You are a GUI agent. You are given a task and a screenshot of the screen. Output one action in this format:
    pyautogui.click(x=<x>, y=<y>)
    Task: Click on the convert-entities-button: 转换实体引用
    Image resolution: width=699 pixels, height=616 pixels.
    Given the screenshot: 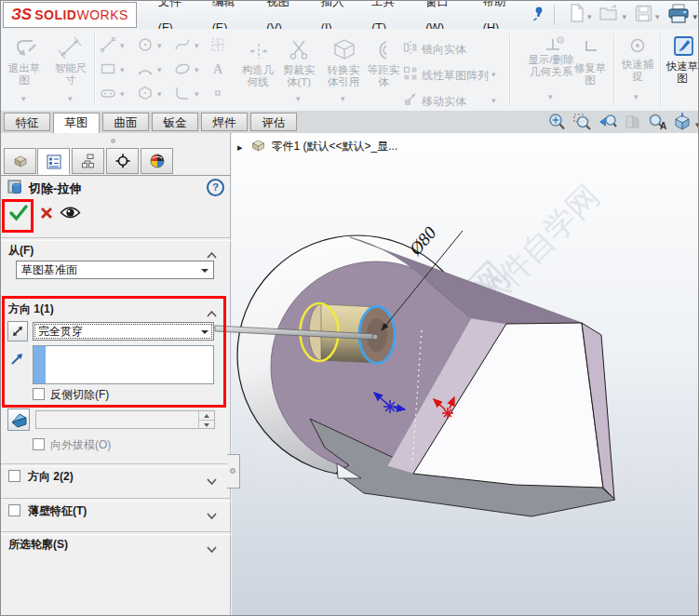 What is the action you would take?
    pyautogui.click(x=343, y=76)
    